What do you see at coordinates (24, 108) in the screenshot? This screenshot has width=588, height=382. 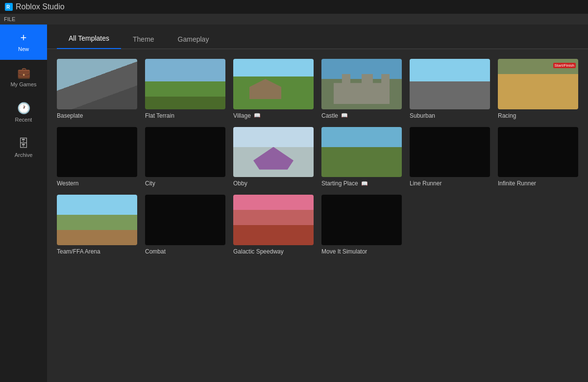 I see `clock-icon: 🕐` at bounding box center [24, 108].